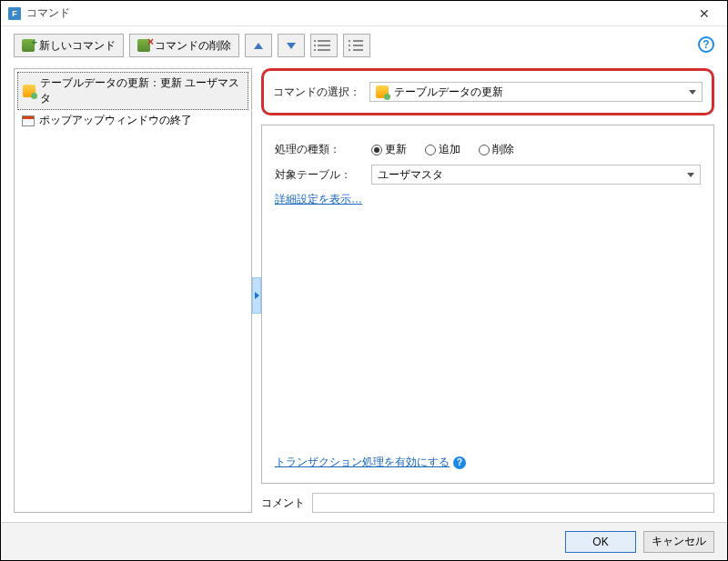 This screenshot has height=561, width=728. What do you see at coordinates (488, 175) in the screenshot?
I see `target-table-row: 対象テーブル： ユーザマスタ` at bounding box center [488, 175].